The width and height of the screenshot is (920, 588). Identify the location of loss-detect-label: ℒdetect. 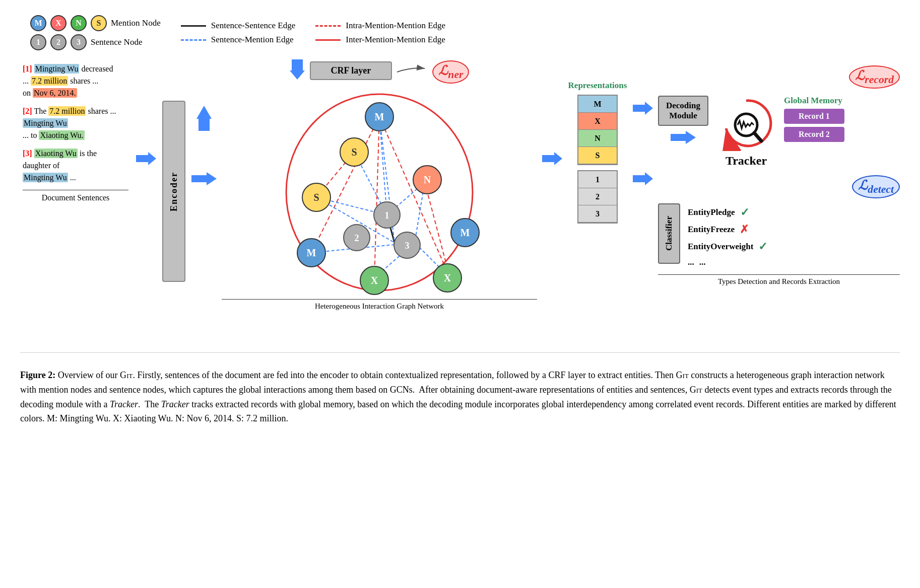
(876, 187).